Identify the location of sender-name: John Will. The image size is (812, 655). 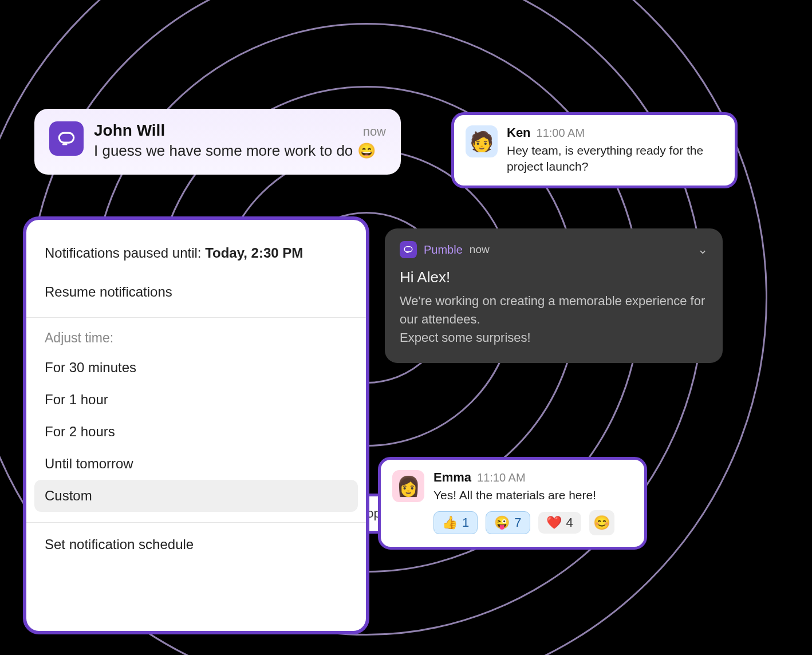
(129, 131).